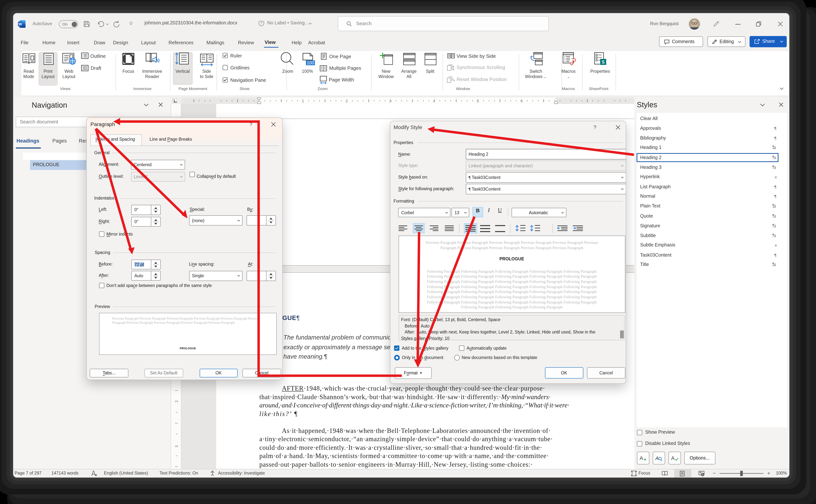 The width and height of the screenshot is (816, 504). Describe the element at coordinates (303, 101) in the screenshot. I see `svg-text: 1` at that location.